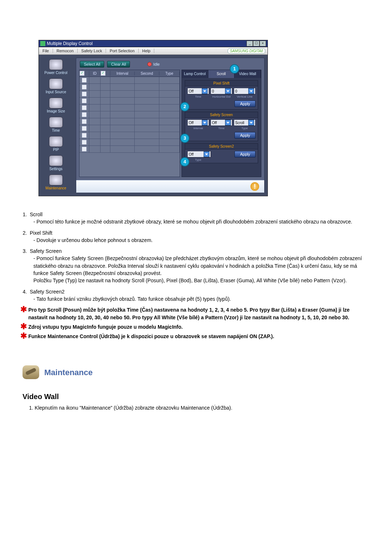 Image resolution: width=392 pixels, height=554 pixels. Describe the element at coordinates (198, 128) in the screenshot. I see `safety-screen-interval-label: Interval` at that location.